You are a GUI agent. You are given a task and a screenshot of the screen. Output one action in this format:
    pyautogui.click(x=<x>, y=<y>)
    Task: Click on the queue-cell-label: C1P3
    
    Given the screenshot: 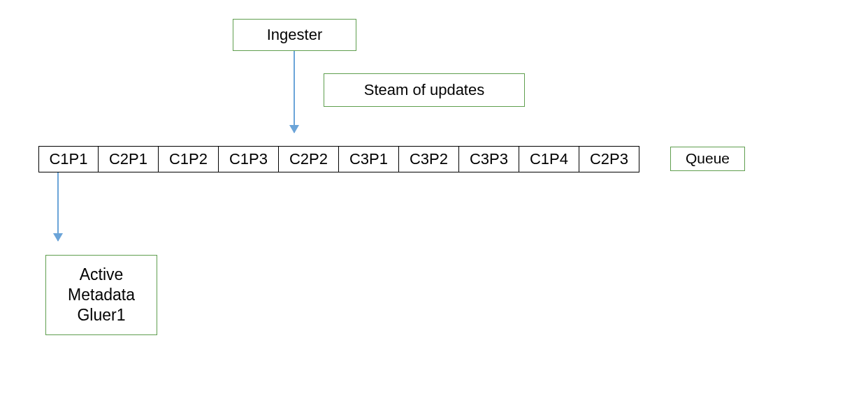 What is the action you would take?
    pyautogui.click(x=249, y=159)
    